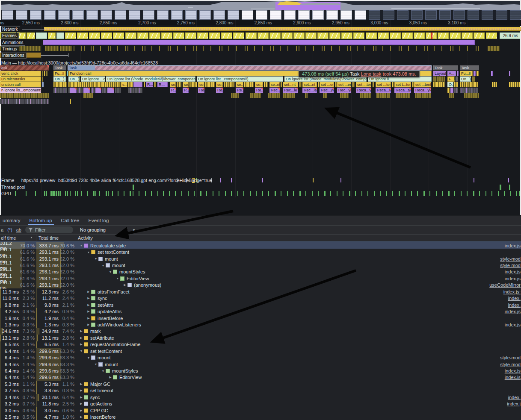 Image resolution: width=521 pixels, height=420 pixels. Describe the element at coordinates (260, 55) in the screenshot. I see `interactions-track: Interactions` at that location.